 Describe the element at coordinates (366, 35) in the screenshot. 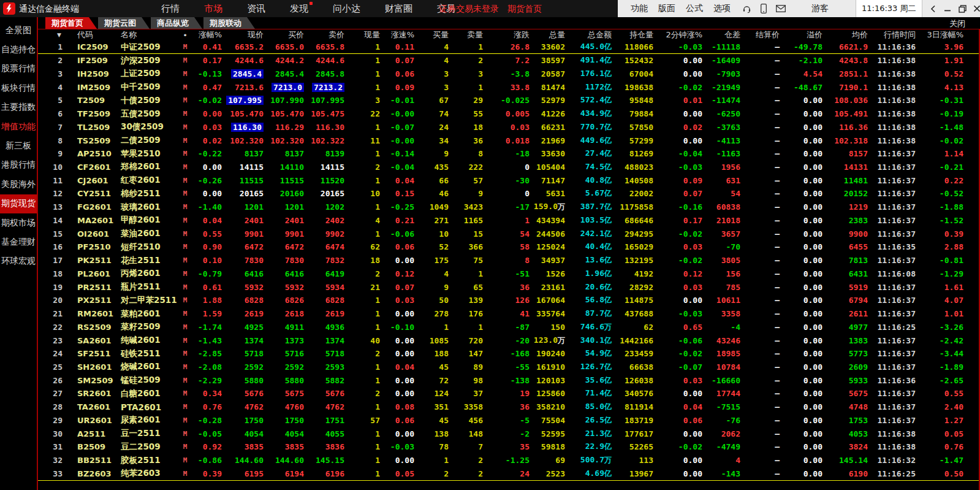

I see `column-header-8: 现量` at that location.